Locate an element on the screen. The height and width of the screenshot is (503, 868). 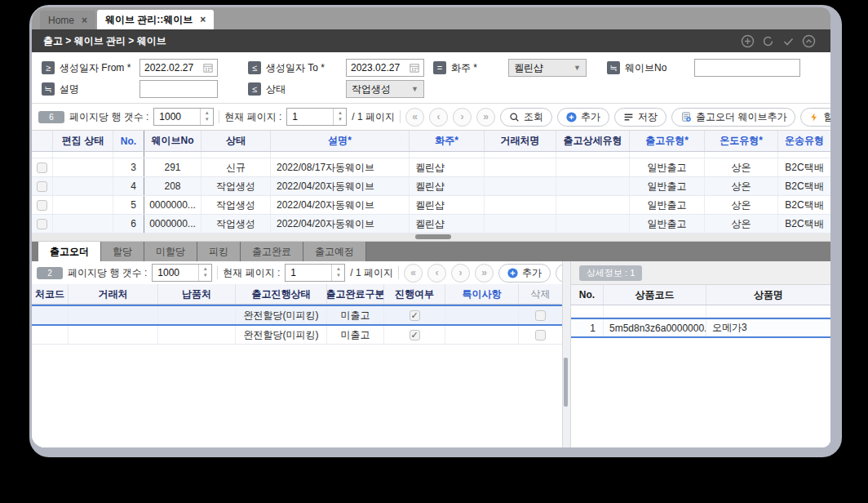
breadcrumb: 출고 > 웨이브 관리 > 웨이브 is located at coordinates (104, 41).